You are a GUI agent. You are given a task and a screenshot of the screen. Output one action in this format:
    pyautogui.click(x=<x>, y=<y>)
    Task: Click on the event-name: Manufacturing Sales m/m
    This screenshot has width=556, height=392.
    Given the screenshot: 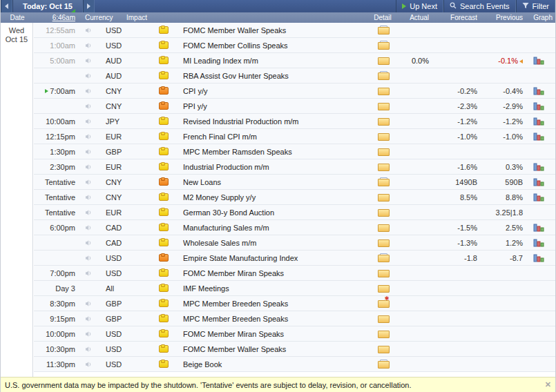 What is the action you would take?
    pyautogui.click(x=278, y=228)
    